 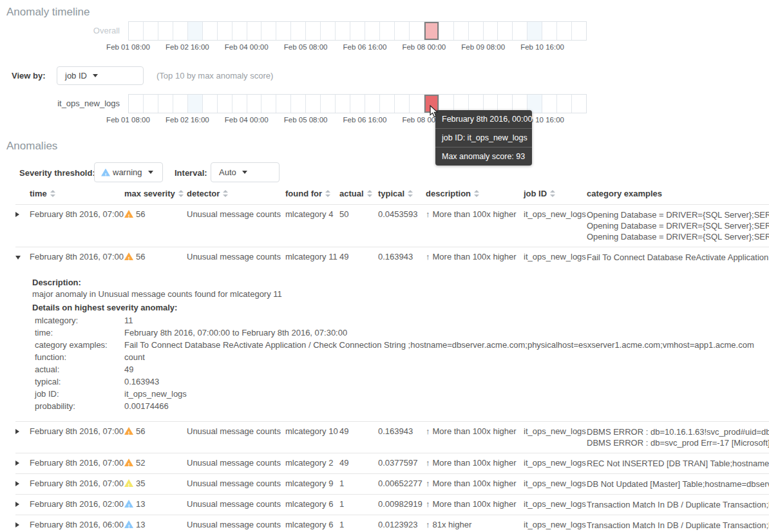 What do you see at coordinates (100, 76) in the screenshot?
I see `view-by-dropdown: job ID` at bounding box center [100, 76].